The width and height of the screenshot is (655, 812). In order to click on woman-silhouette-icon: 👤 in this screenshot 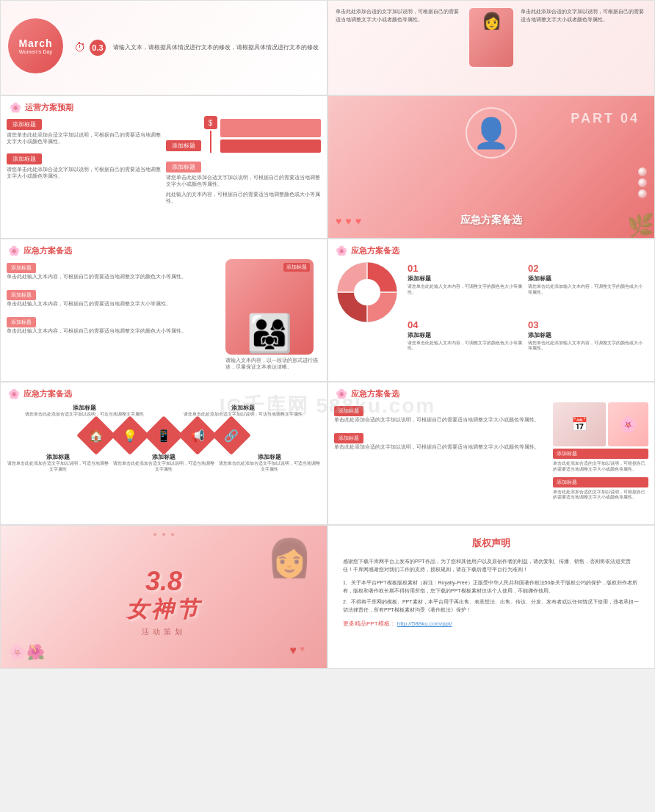, I will do `click(491, 134)`.